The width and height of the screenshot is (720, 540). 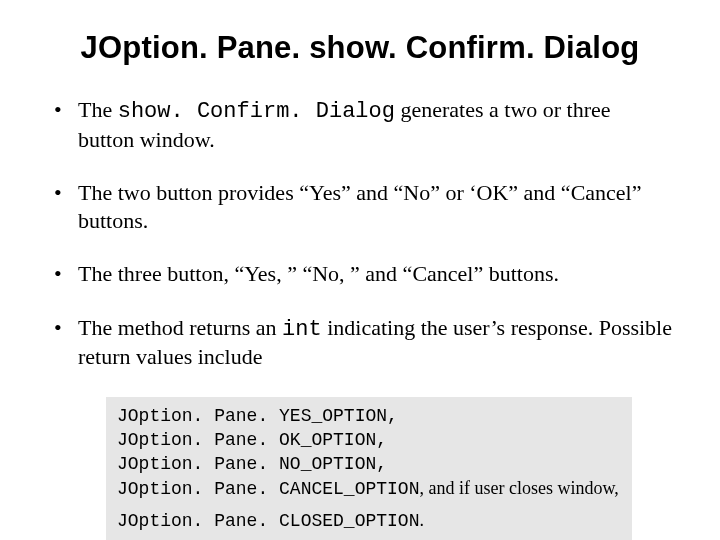 What do you see at coordinates (180, 328) in the screenshot?
I see `body-text: The method returns an` at bounding box center [180, 328].